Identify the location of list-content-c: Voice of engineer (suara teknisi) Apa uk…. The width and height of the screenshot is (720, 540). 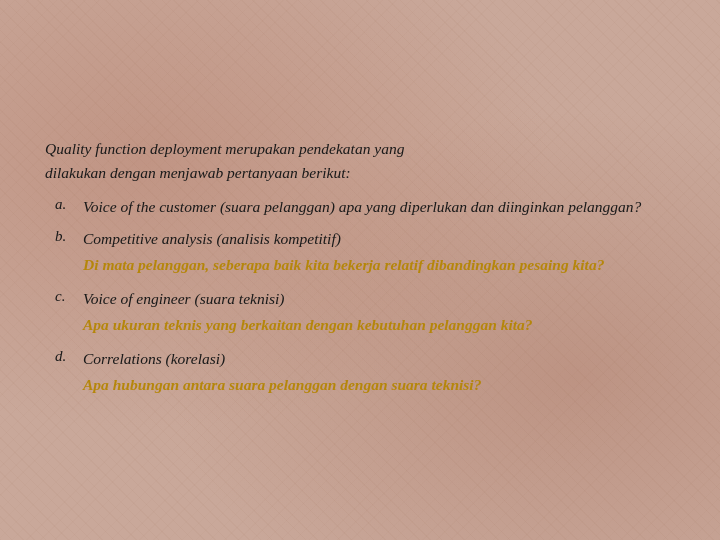
(376, 312).